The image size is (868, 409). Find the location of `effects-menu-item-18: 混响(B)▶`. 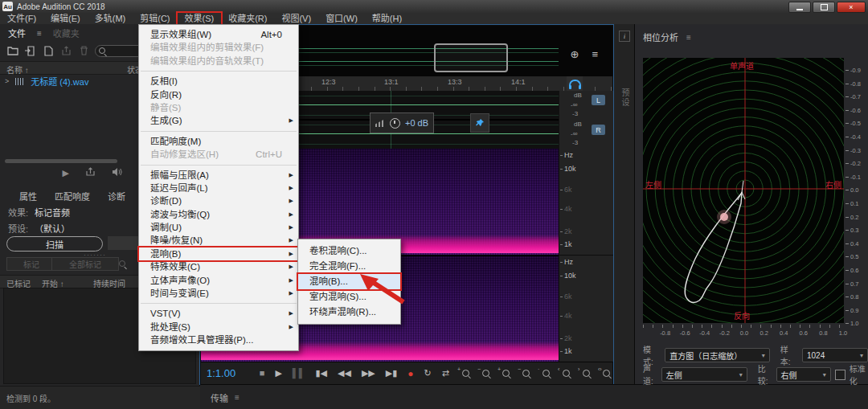

effects-menu-item-18: 混响(B)▶ is located at coordinates (219, 254).